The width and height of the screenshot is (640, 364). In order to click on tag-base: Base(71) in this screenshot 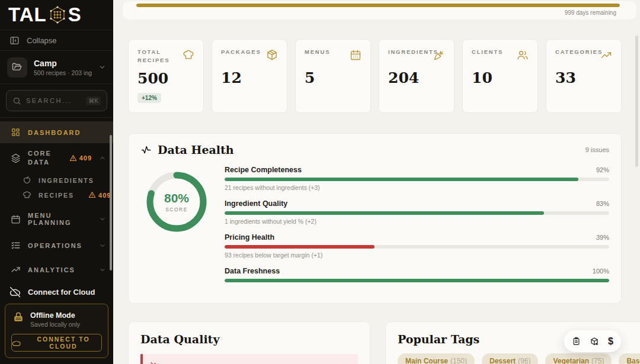, I will do `click(629, 359)`.